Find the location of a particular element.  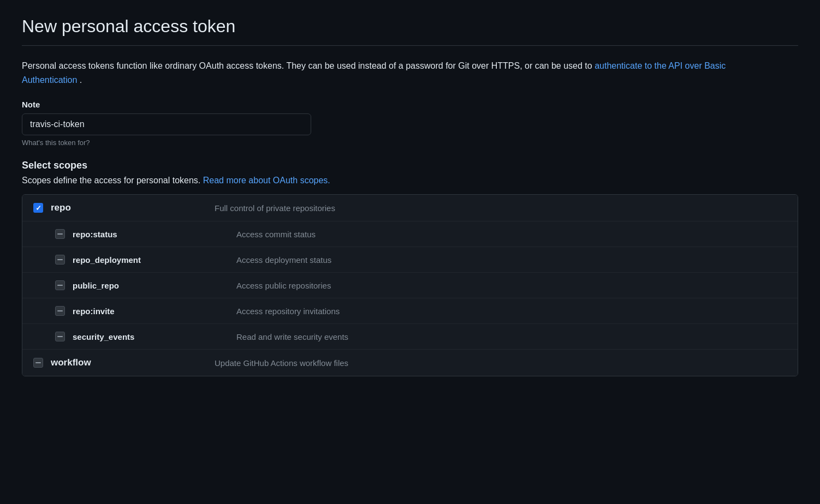

note-label: Note is located at coordinates (410, 105).